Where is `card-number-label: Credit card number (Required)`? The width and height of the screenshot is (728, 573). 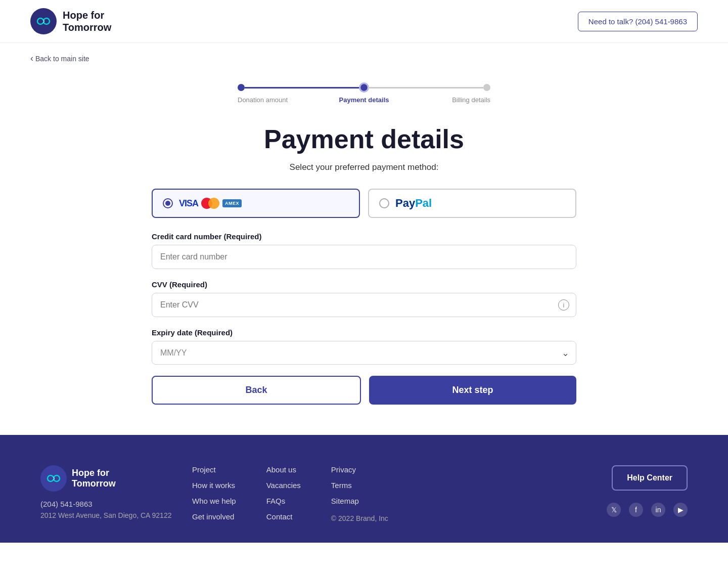 card-number-label: Credit card number (Required) is located at coordinates (364, 237).